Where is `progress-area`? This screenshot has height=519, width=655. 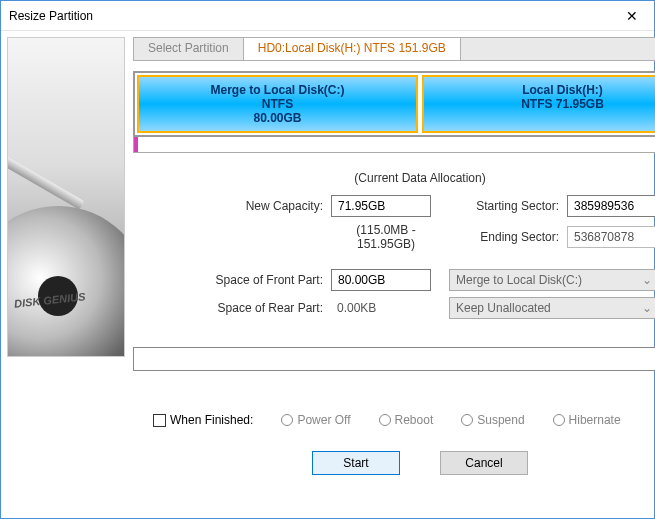 progress-area is located at coordinates (394, 359).